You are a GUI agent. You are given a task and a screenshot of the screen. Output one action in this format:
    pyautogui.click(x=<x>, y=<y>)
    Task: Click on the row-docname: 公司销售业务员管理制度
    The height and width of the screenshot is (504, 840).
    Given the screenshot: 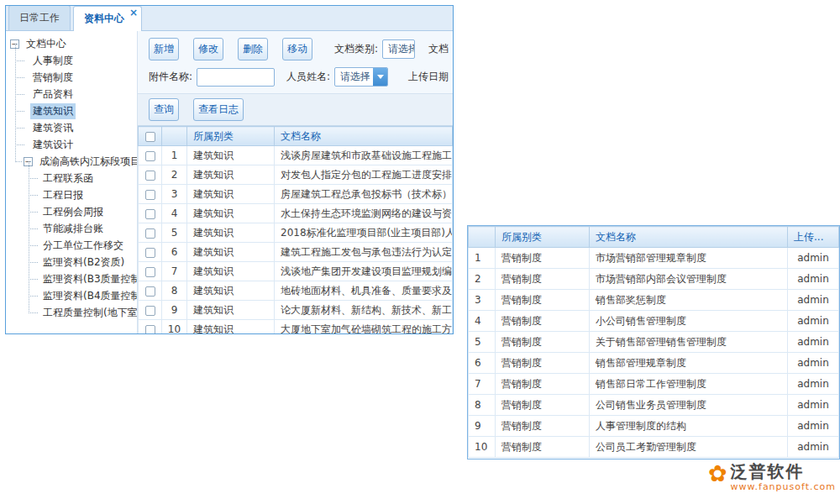 What is the action you would take?
    pyautogui.click(x=689, y=405)
    